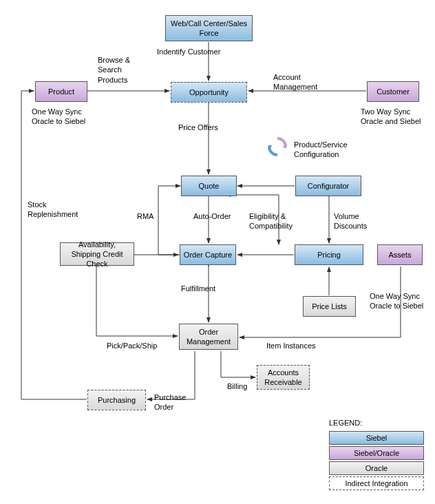 The width and height of the screenshot is (435, 504). What do you see at coordinates (376, 438) in the screenshot?
I see `legend-siebel: Siebel` at bounding box center [376, 438].